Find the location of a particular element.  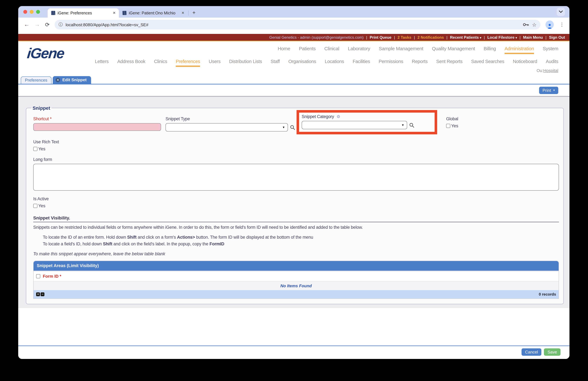

recent-patients-menu: Recent Patients ▾ is located at coordinates (465, 37).